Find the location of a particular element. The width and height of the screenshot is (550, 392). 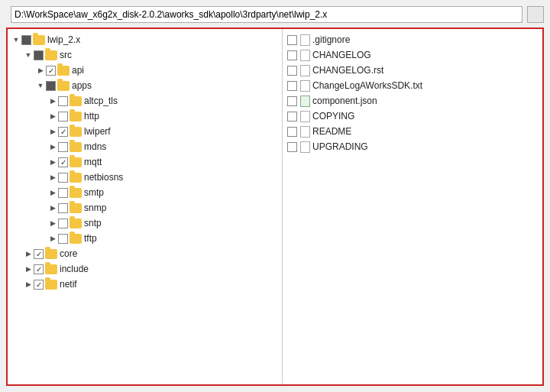

tree-item-altcp_tls: altcp_tls is located at coordinates (145, 101).